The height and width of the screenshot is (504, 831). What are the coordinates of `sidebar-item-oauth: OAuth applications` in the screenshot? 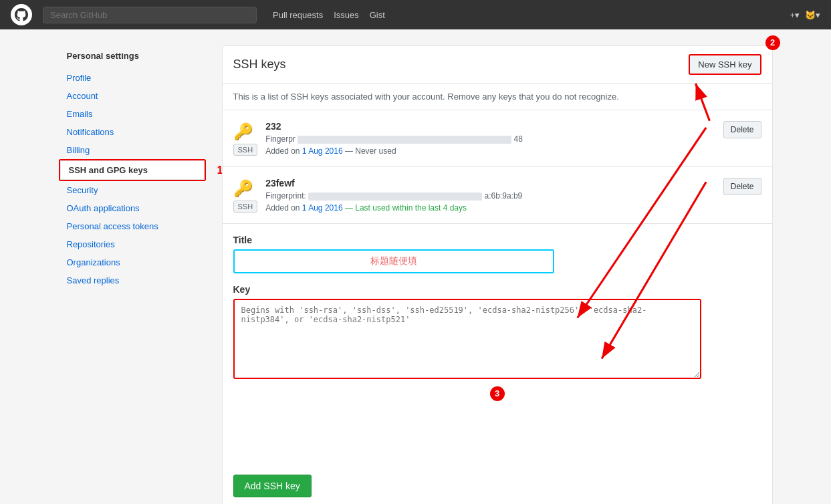 It's located at (132, 209).